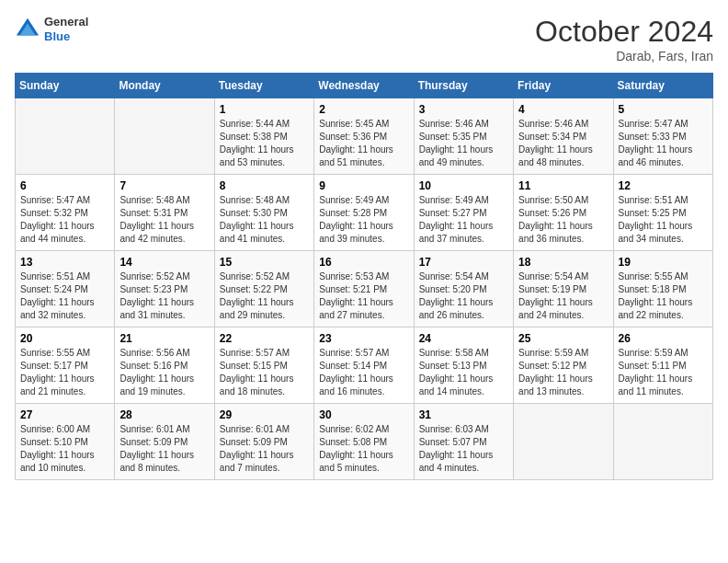 Image resolution: width=728 pixels, height=563 pixels. What do you see at coordinates (664, 296) in the screenshot?
I see `day-info: Sunrise: 5:55 AM Sunset: 5:18 PM Dayligh…` at bounding box center [664, 296].